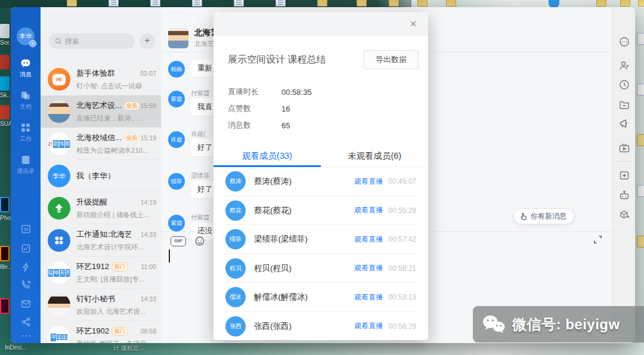 Image resolution: width=644 pixels, height=355 pixels. Describe the element at coordinates (26, 36) in the screenshot. I see `user-avatar-label: 李华` at that location.